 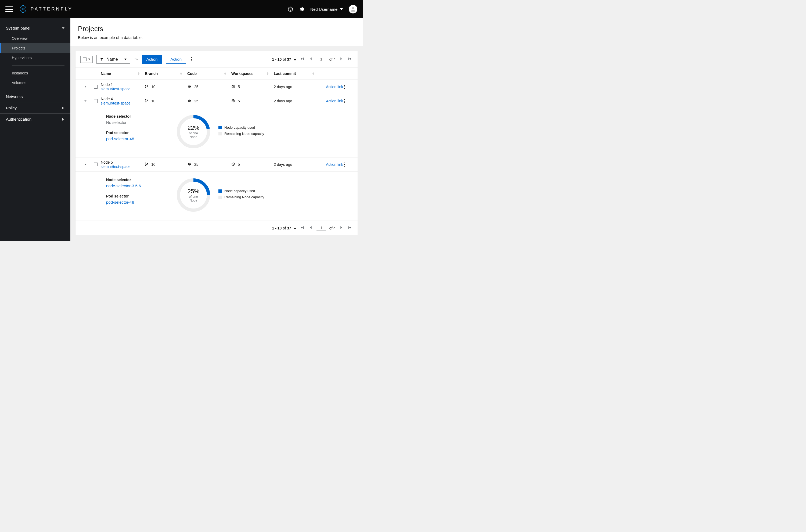 What do you see at coordinates (152, 59) in the screenshot?
I see `action-primary-button: Action` at bounding box center [152, 59].